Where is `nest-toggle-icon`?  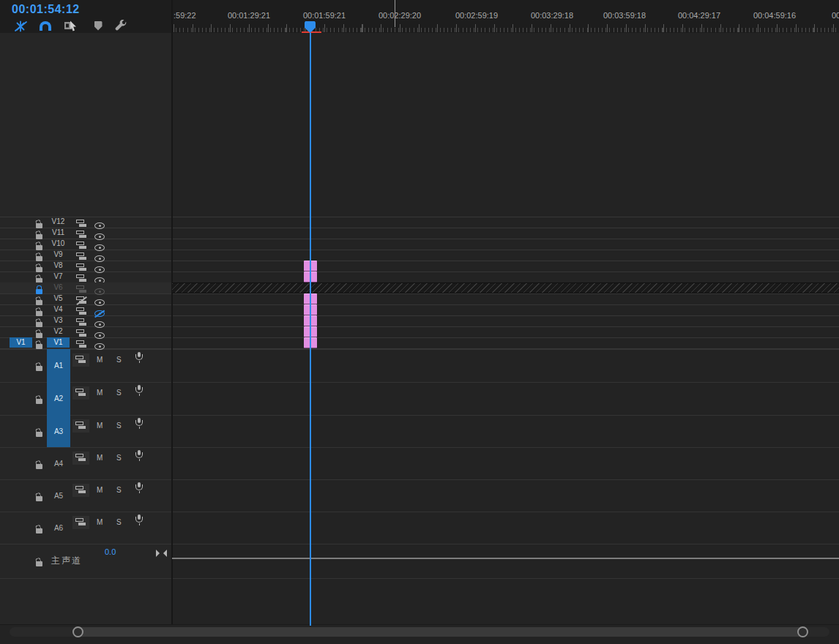 nest-toggle-icon is located at coordinates (20, 26).